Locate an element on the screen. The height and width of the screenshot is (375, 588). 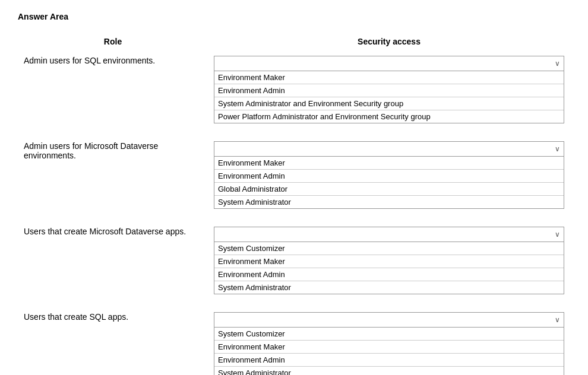
option-item: Global Administrator is located at coordinates (389, 189).